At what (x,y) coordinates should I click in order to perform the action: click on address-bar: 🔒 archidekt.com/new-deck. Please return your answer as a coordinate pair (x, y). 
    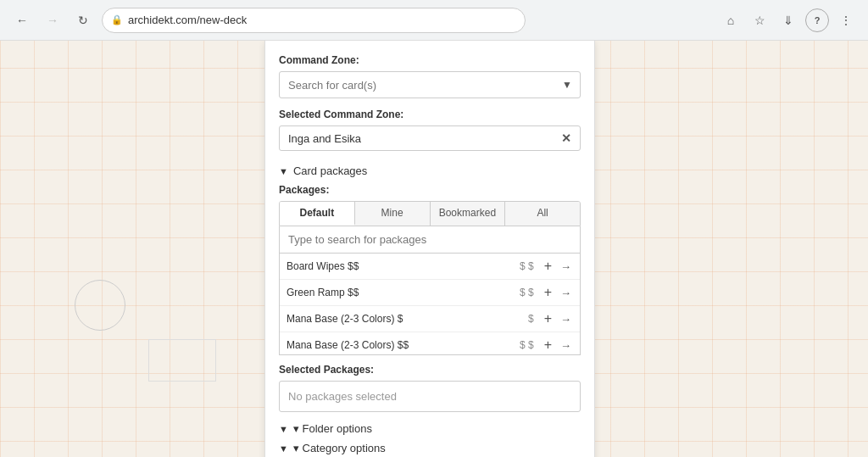
    Looking at the image, I should click on (314, 20).